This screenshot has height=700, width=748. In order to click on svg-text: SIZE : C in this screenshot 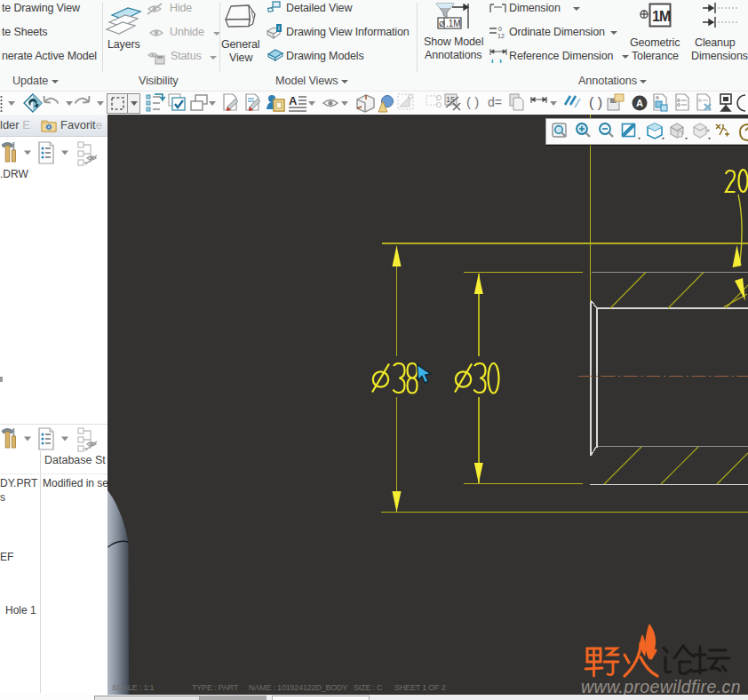, I will do `click(368, 688)`.